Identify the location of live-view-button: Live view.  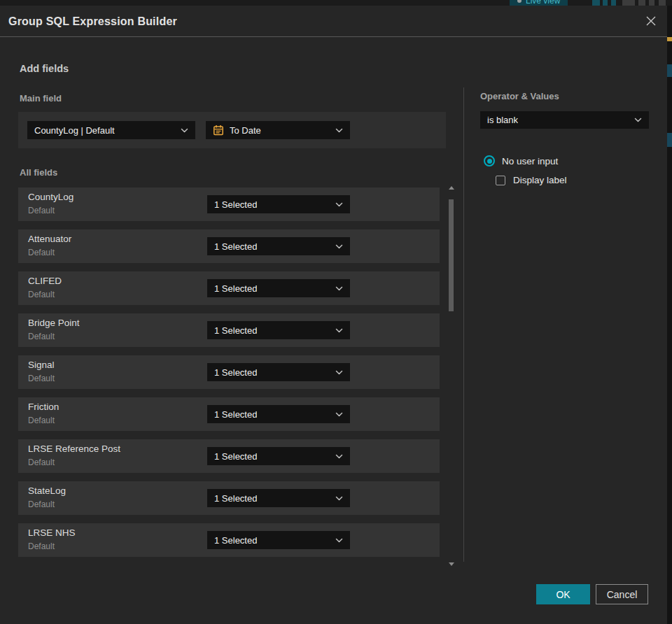
(539, 3).